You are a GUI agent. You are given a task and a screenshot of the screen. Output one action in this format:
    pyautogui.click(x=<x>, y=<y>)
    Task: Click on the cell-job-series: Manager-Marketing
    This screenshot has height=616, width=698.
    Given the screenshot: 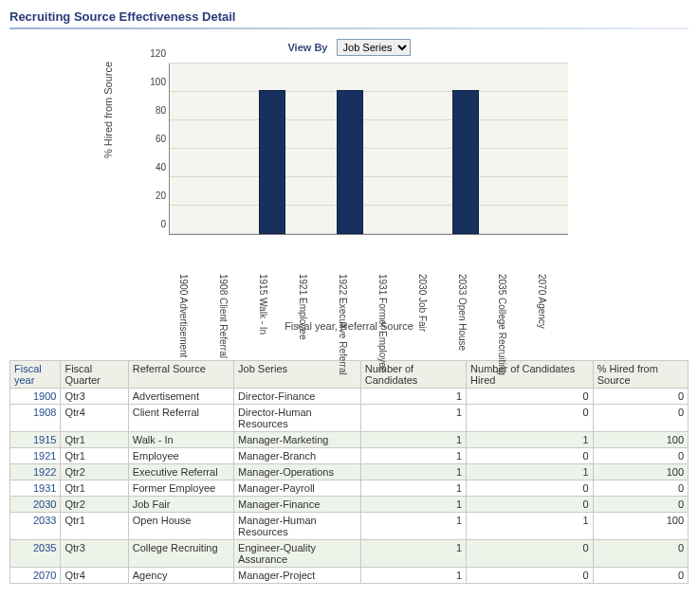 What is the action you would take?
    pyautogui.click(x=298, y=440)
    